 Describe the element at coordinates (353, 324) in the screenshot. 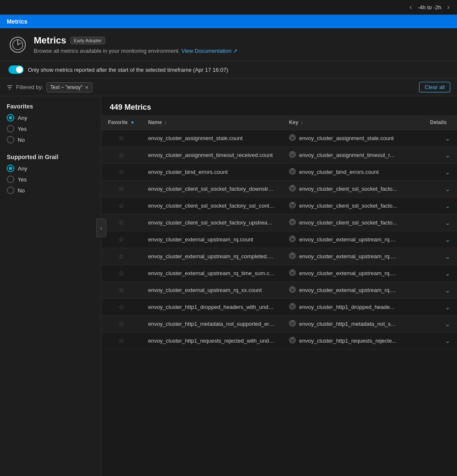

I see `key-cell: envoy_cluster_http1_metadata_not_s...` at that location.